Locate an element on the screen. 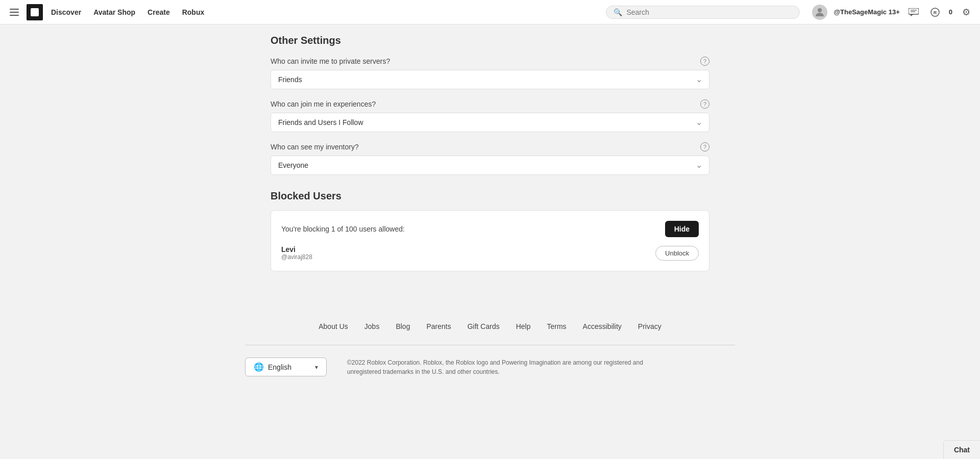 This screenshot has width=980, height=459. svg-text: R is located at coordinates (935, 13).